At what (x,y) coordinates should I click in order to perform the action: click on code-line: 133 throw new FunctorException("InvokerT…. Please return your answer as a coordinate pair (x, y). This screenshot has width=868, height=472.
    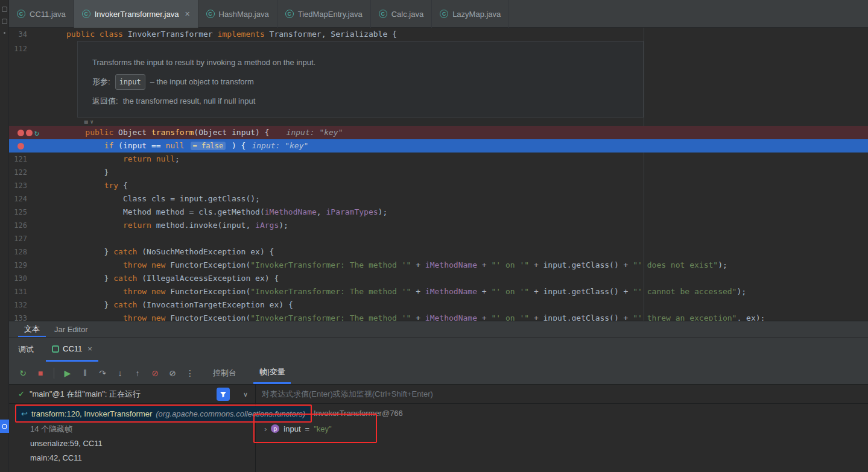
    Looking at the image, I should click on (439, 316).